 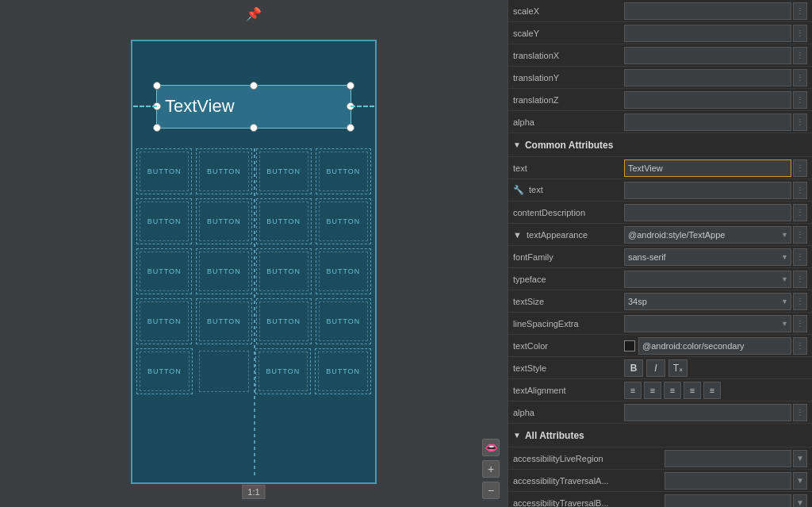 What do you see at coordinates (343, 321) in the screenshot?
I see `btn-4-4: BUTTON` at bounding box center [343, 321].